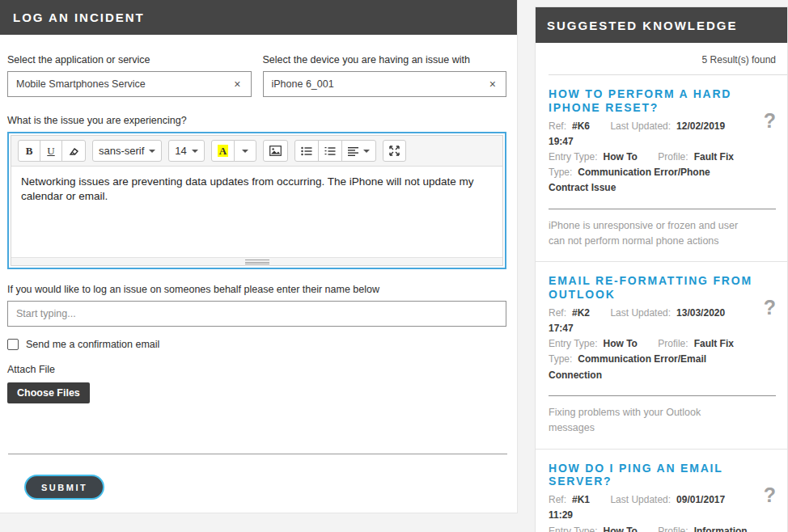 The height and width of the screenshot is (532, 788). I want to click on ordered-list-button, so click(330, 150).